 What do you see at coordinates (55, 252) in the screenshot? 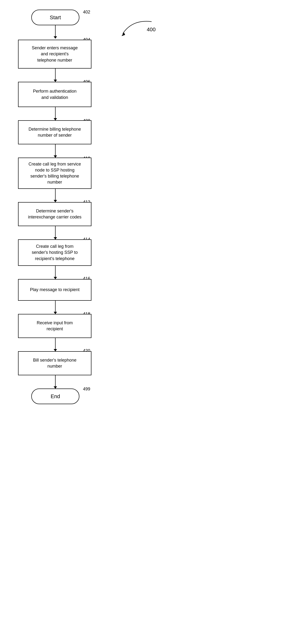
I see `node-414: Create call leg from sender's hosting SS…` at bounding box center [55, 252].